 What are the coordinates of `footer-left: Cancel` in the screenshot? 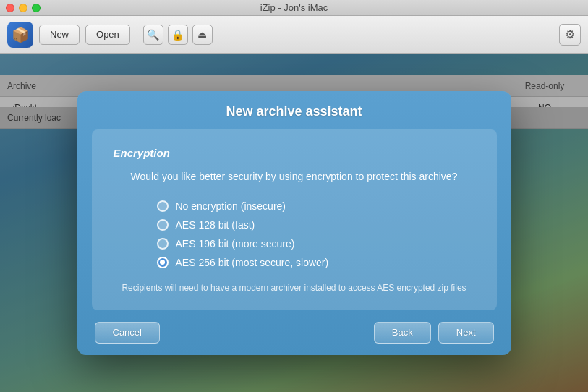 It's located at (127, 333).